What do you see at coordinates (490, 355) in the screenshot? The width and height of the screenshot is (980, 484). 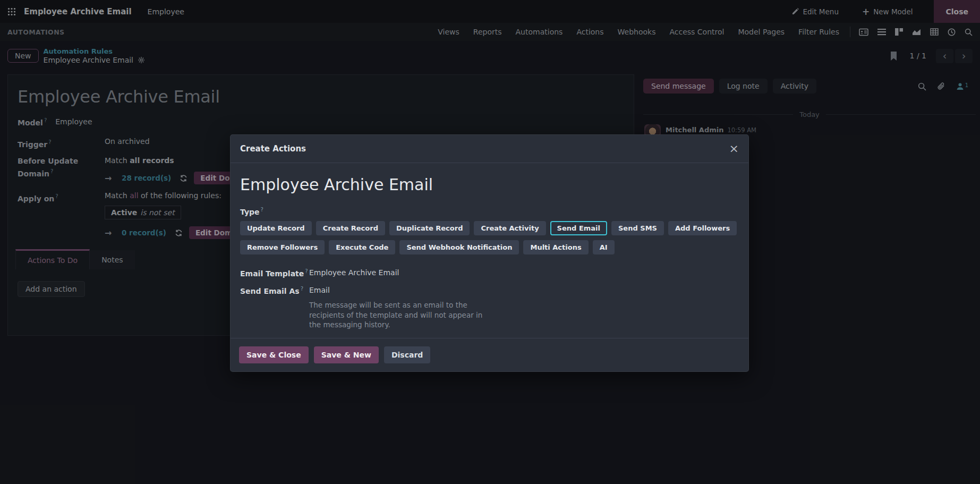 I see `dialog-footer: Save & Close Save & New Discard` at bounding box center [490, 355].